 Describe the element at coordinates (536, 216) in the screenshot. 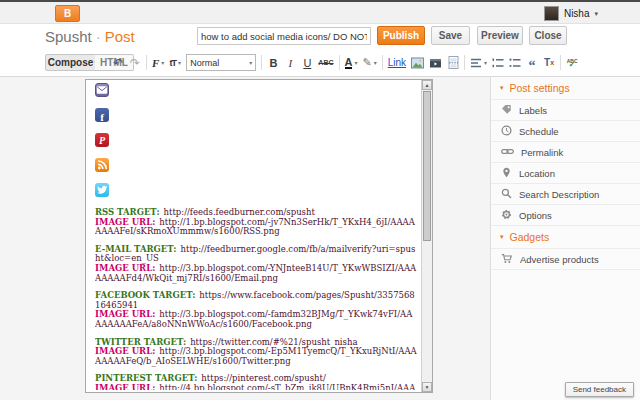

I see `sidebar-item-label: Options` at that location.